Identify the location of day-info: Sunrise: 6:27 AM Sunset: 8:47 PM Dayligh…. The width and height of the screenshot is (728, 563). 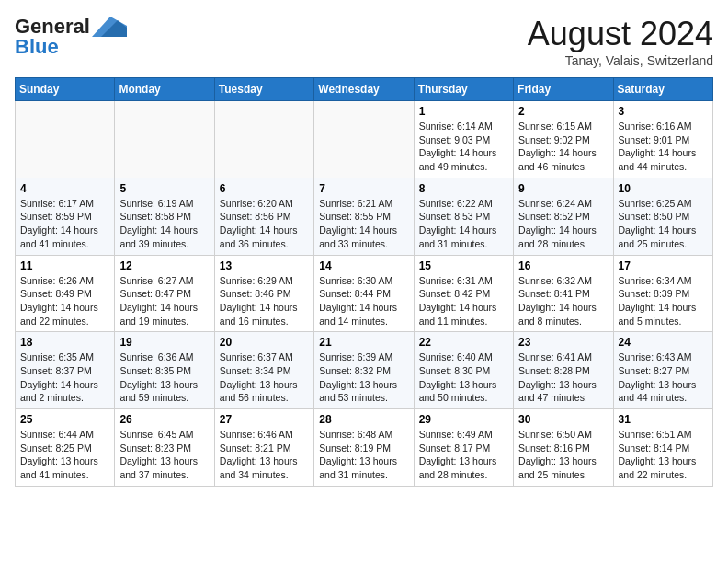
(164, 302).